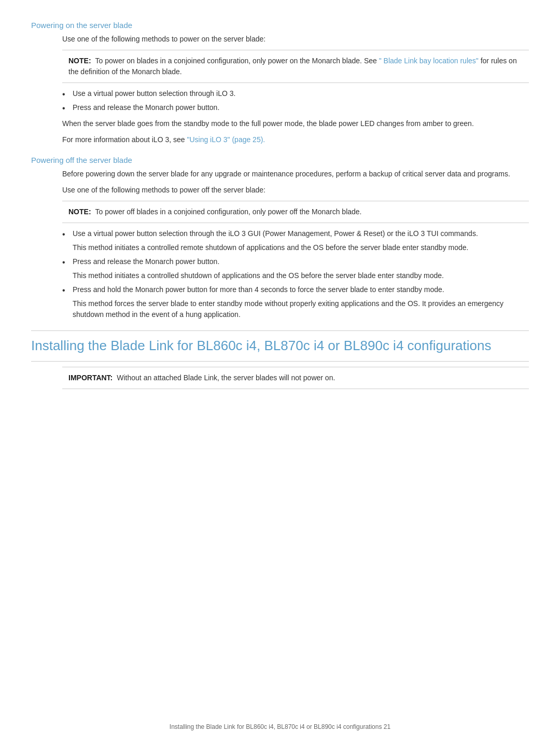 The height and width of the screenshot is (746, 560). What do you see at coordinates (280, 360) in the screenshot?
I see `section-installing-blade-link: Installing the Blade Link for BL860c i4,…` at bounding box center [280, 360].